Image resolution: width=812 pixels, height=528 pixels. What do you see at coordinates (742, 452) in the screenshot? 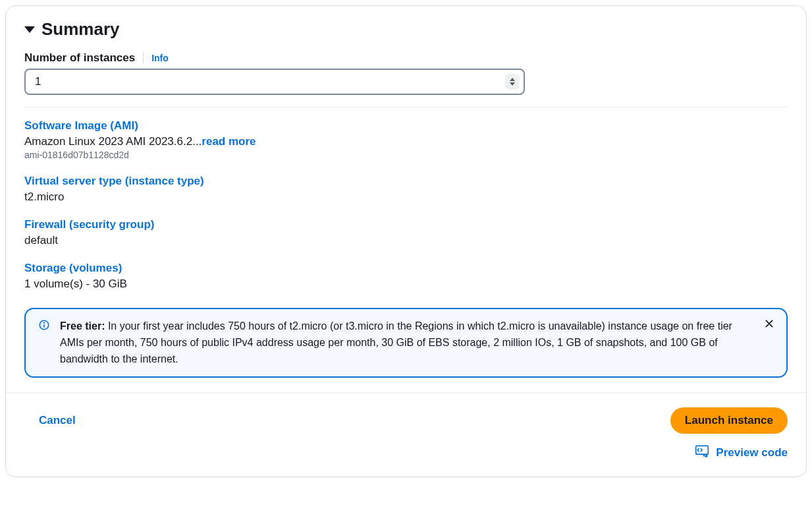
I see `preview-code-link: Preview code` at bounding box center [742, 452].